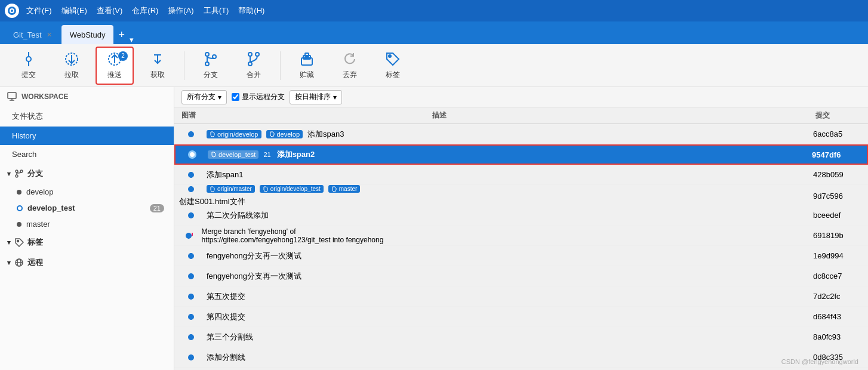 Image resolution: width=868 pixels, height=370 pixels. Describe the element at coordinates (521, 369) in the screenshot. I see `table-row: 删除所有的分割线 dad4a3a` at that location.